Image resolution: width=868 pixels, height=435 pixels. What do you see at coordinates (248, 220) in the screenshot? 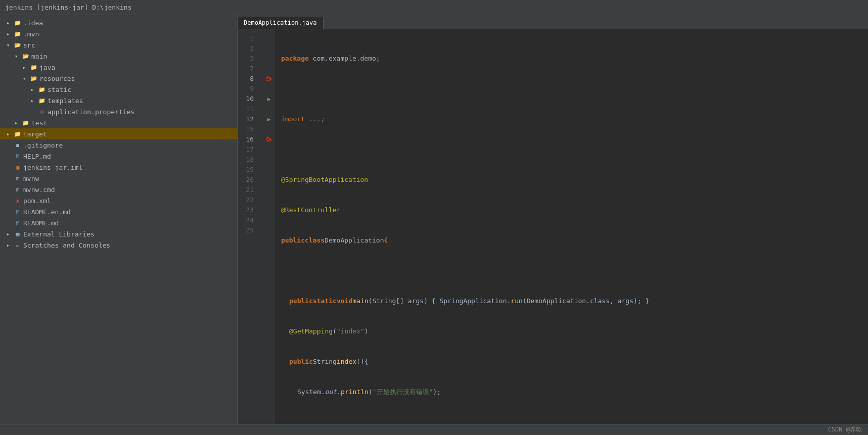
I see `line-num-24: 24` at bounding box center [248, 220].